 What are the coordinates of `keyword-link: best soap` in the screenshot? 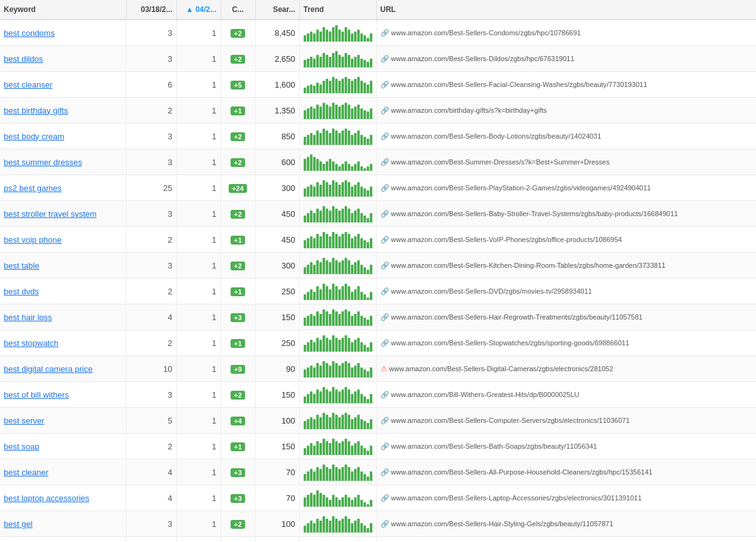 It's located at (21, 446).